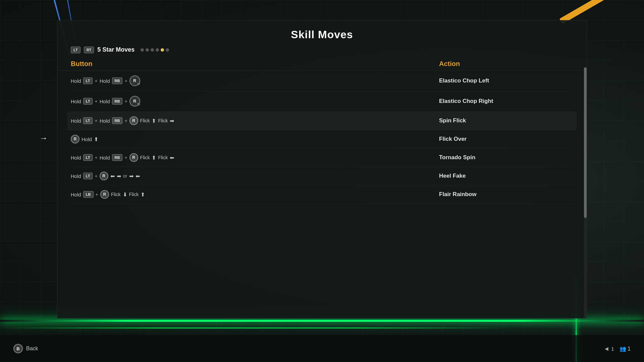 This screenshot has height=362, width=644. I want to click on page-title: Skill Moves, so click(322, 34).